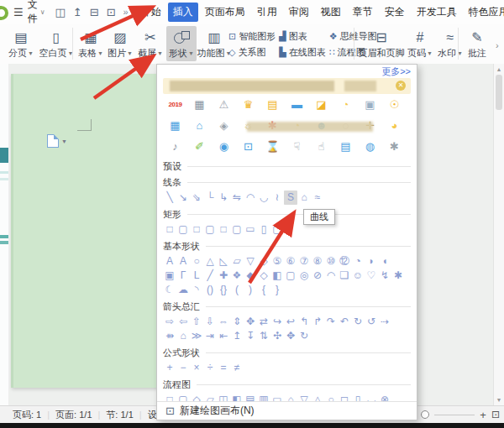  I want to click on tab-insert: 插入, so click(183, 12).